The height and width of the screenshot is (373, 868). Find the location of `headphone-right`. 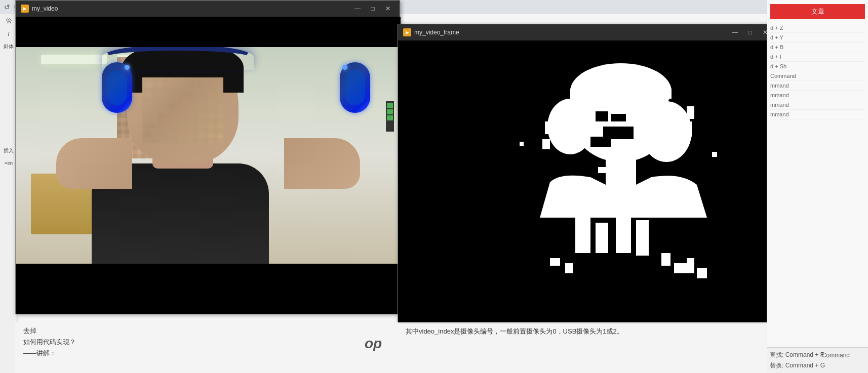

headphone-right is located at coordinates (355, 88).